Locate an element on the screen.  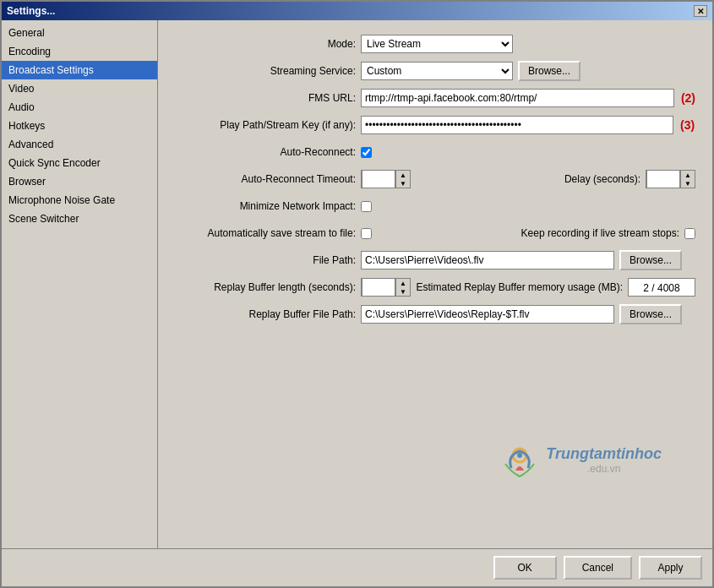
play-path-row: Play Path/Stream Key (if any): (3) is located at coordinates (435, 125).